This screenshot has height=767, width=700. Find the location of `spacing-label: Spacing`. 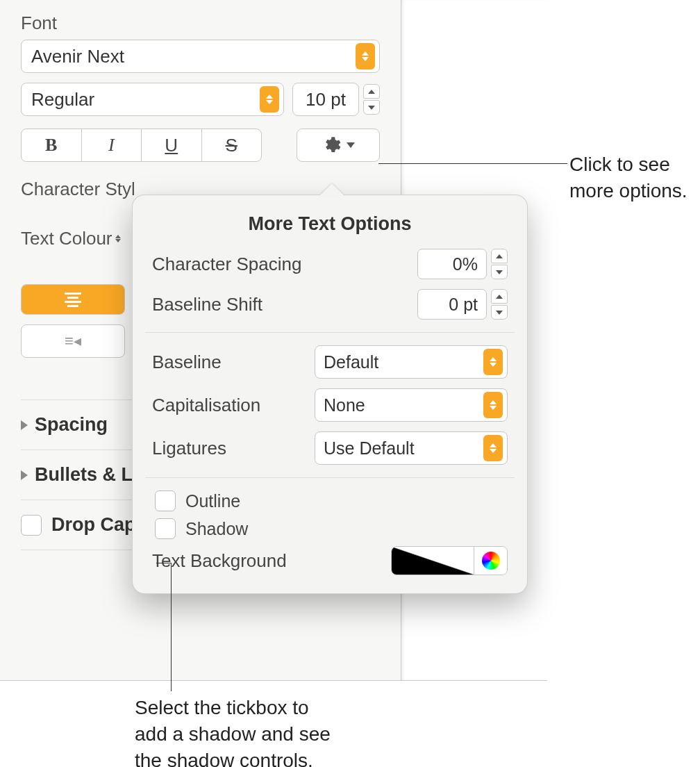

spacing-label: Spacing is located at coordinates (71, 425).